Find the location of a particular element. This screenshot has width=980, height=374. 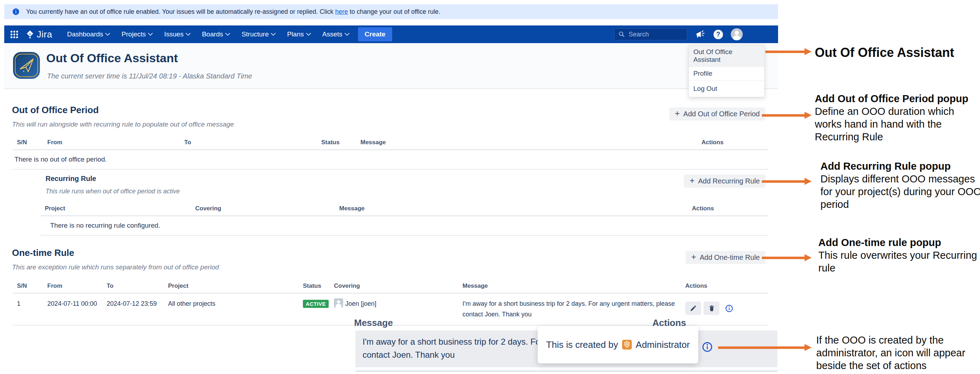

annotation-admin-icon: If the OOO is created by the administrat… is located at coordinates (898, 353).